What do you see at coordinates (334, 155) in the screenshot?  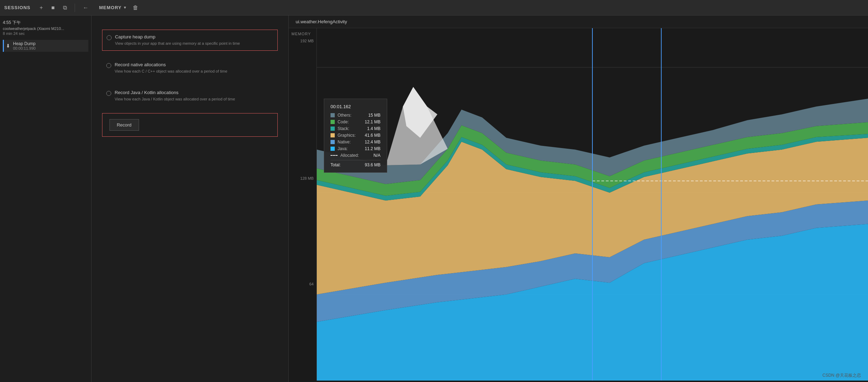 I see `tooltip-allocated-icon` at bounding box center [334, 155].